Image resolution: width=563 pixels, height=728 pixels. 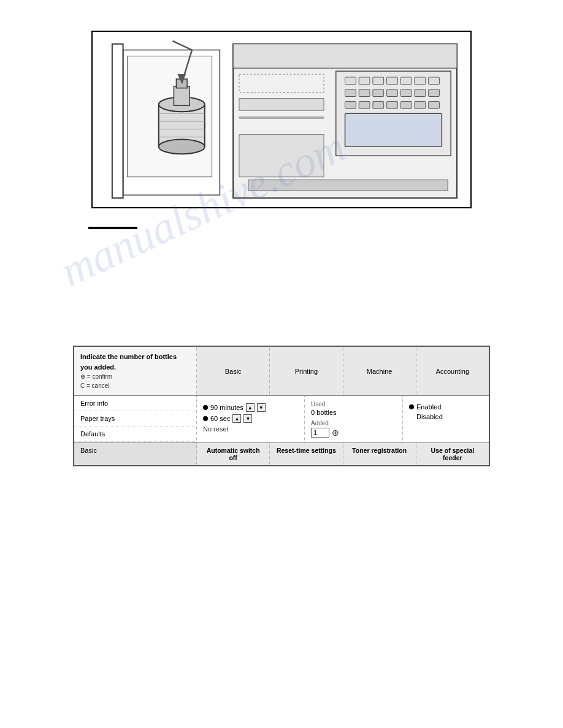 I want to click on crosshair-button: ⊕, so click(x=335, y=433).